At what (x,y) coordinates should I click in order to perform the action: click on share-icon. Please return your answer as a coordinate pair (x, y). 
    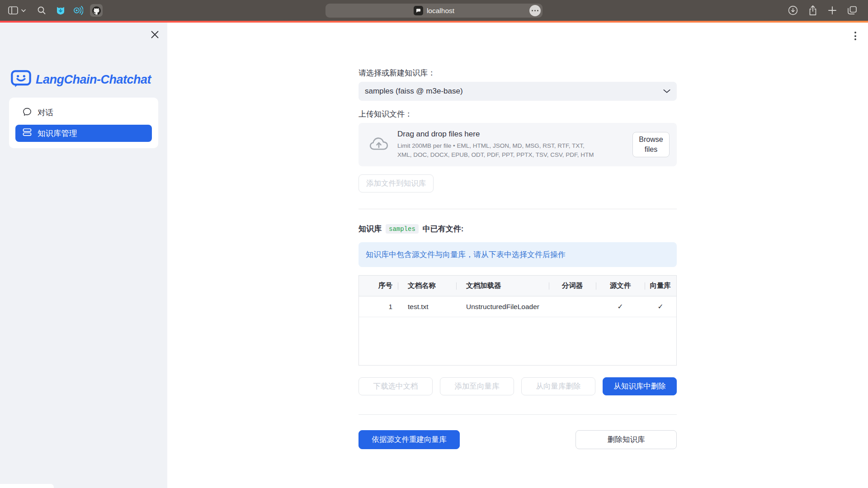
    Looking at the image, I should click on (813, 10).